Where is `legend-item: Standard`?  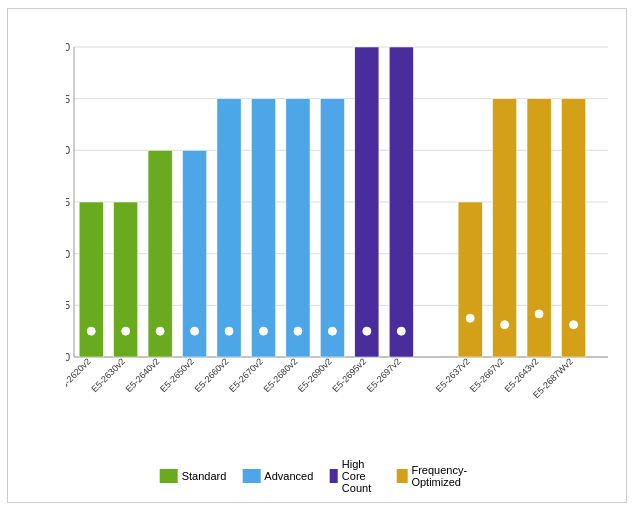
legend-item: Standard is located at coordinates (194, 476).